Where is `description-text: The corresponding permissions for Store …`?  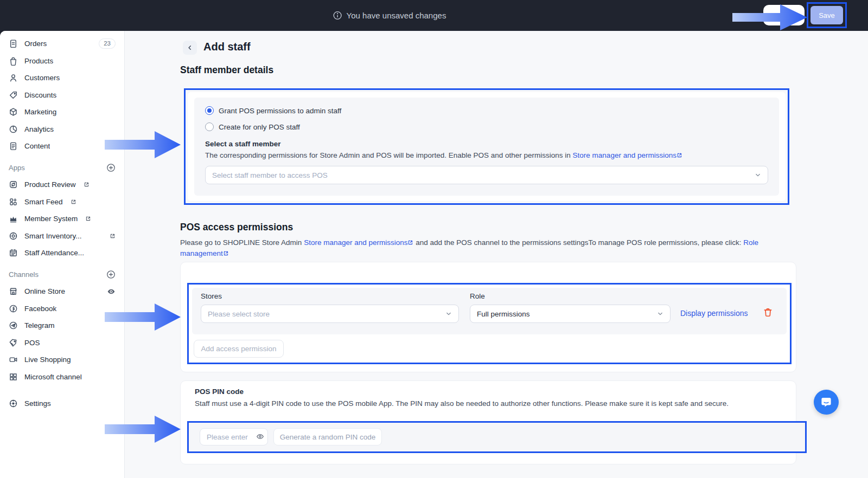
description-text: The corresponding permissions for Store … is located at coordinates (389, 155).